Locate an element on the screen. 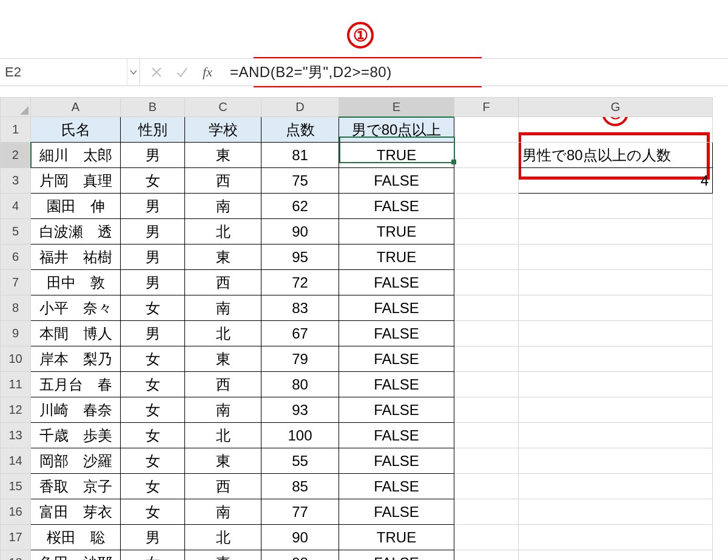  cell-E4: FALSE is located at coordinates (397, 206).